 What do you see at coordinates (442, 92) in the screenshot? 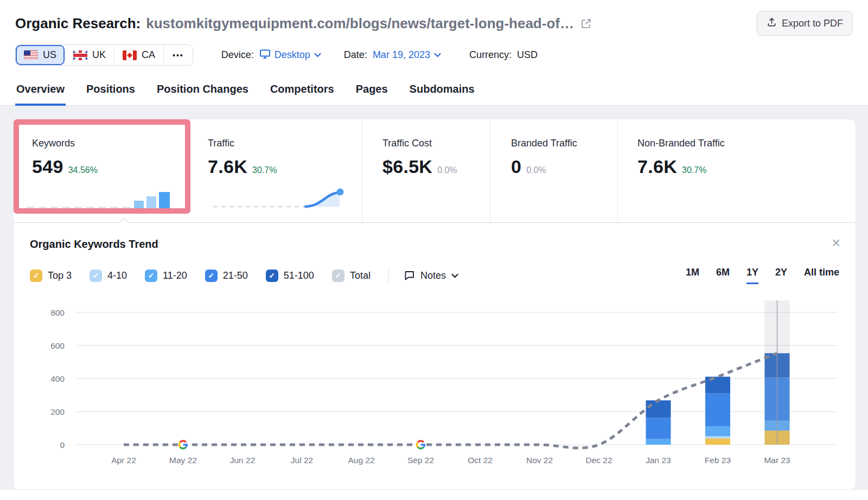
I see `tab-subdomains: Subdomains` at bounding box center [442, 92].